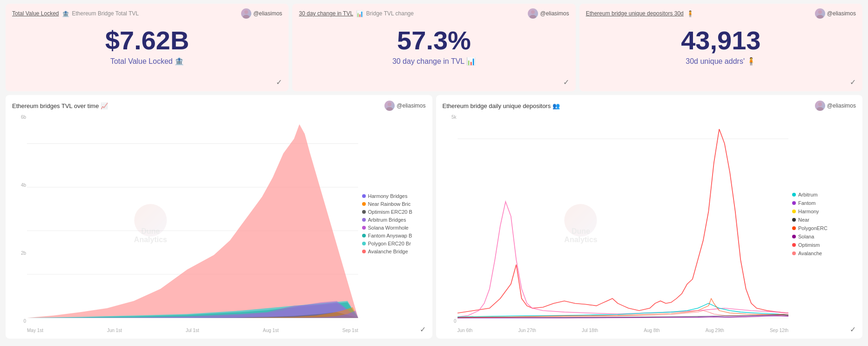 The width and height of the screenshot is (868, 346). Describe the element at coordinates (809, 211) in the screenshot. I see `legend-label-dep-harmony: Harmony` at that location.